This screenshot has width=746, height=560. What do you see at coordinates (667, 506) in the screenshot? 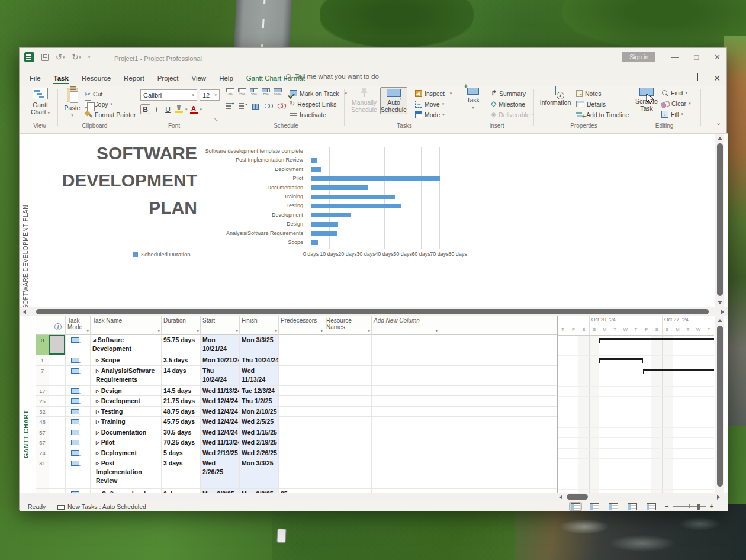
I see `zoom-out-button: −` at bounding box center [667, 506].